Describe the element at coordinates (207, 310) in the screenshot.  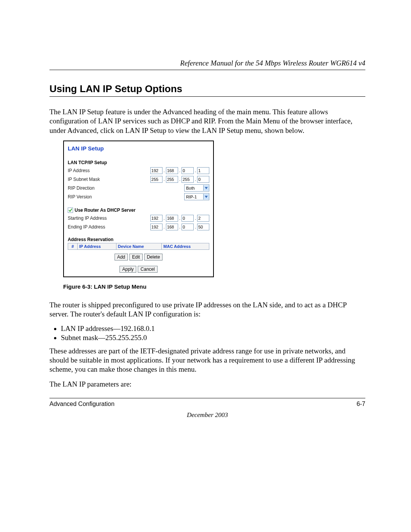
I see `body-paragraph: The router is shipped preconfigured to u…` at that location.